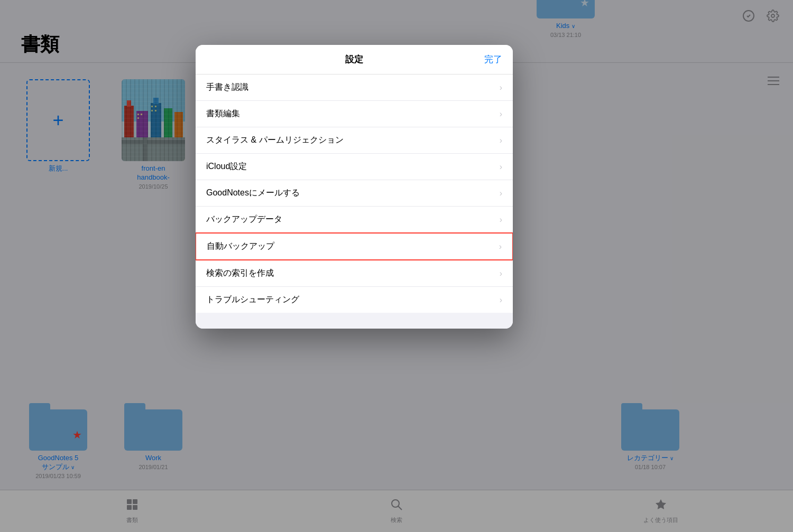  Describe the element at coordinates (501, 300) in the screenshot. I see `chevron-icon-8: ›` at that location.